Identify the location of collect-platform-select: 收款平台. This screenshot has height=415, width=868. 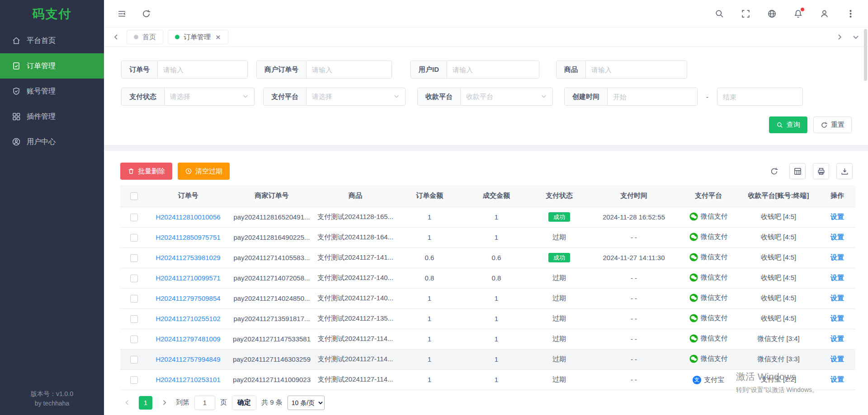
(506, 97).